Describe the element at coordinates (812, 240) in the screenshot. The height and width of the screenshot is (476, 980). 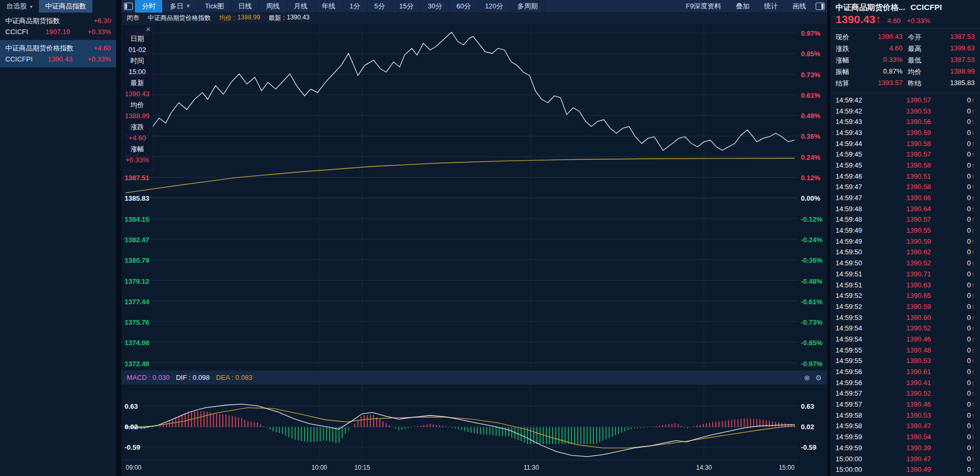
I see `percent-axis-label: -0.24%` at that location.